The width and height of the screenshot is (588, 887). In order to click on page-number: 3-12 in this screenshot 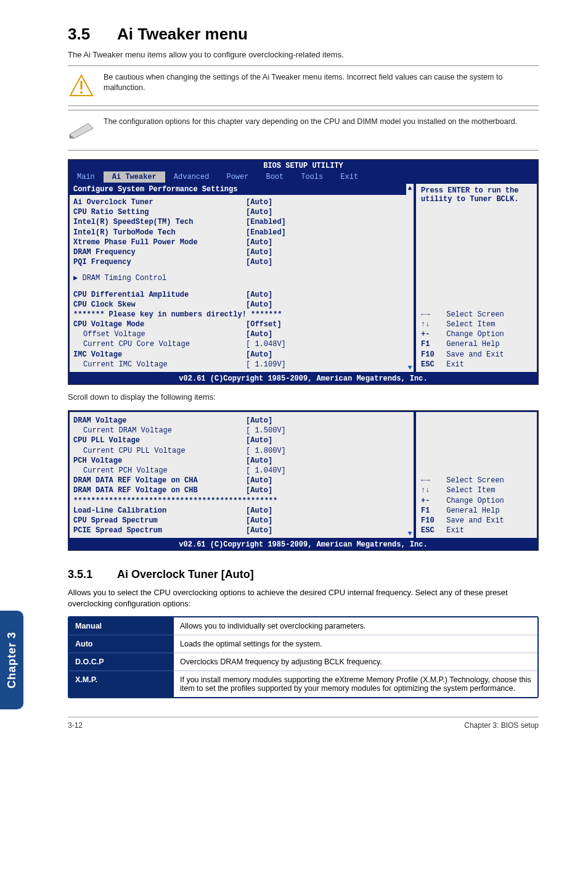, I will do `click(75, 725)`.